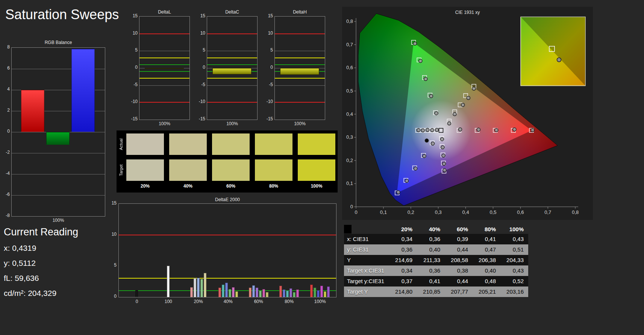 The image size is (644, 335). What do you see at coordinates (350, 91) in the screenshot?
I see `cie-y-tick-label: 0,5` at bounding box center [350, 91].